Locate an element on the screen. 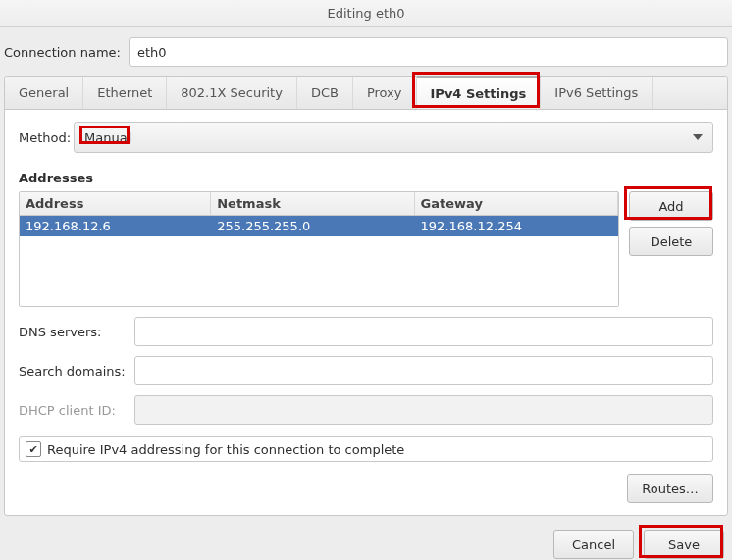 This screenshot has width=732, height=560. require-ipv4-checkbox: ✔ is located at coordinates (33, 449).